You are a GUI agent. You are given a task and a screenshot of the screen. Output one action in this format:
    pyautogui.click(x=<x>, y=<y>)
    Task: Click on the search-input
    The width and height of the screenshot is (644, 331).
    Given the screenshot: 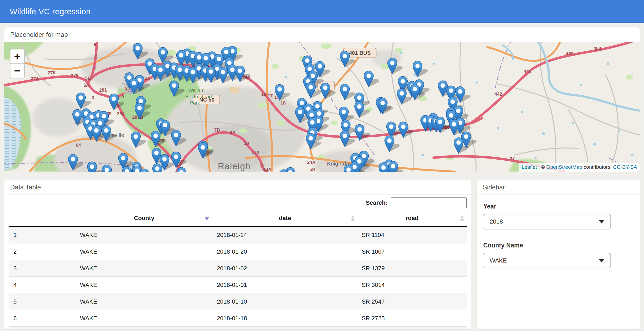 What is the action you would take?
    pyautogui.click(x=429, y=203)
    